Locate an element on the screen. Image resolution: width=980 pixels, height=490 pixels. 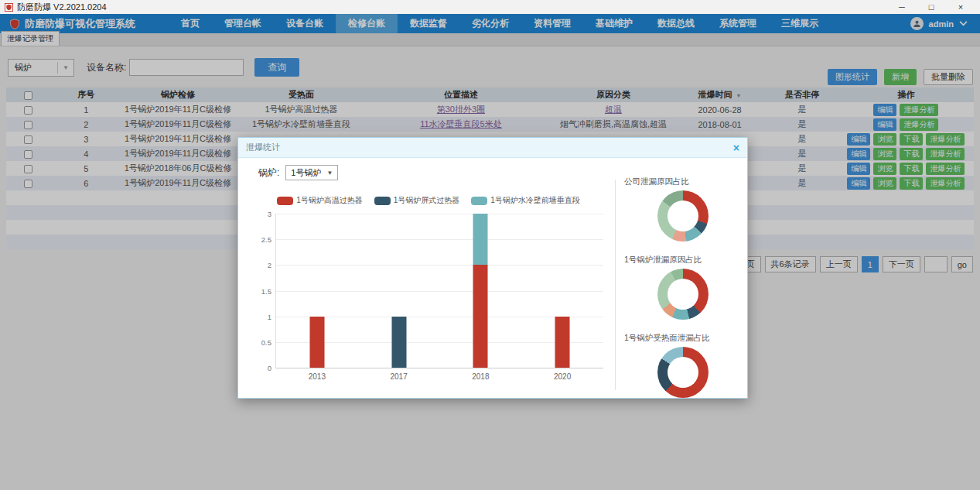
bar-2018 is located at coordinates (481, 291).